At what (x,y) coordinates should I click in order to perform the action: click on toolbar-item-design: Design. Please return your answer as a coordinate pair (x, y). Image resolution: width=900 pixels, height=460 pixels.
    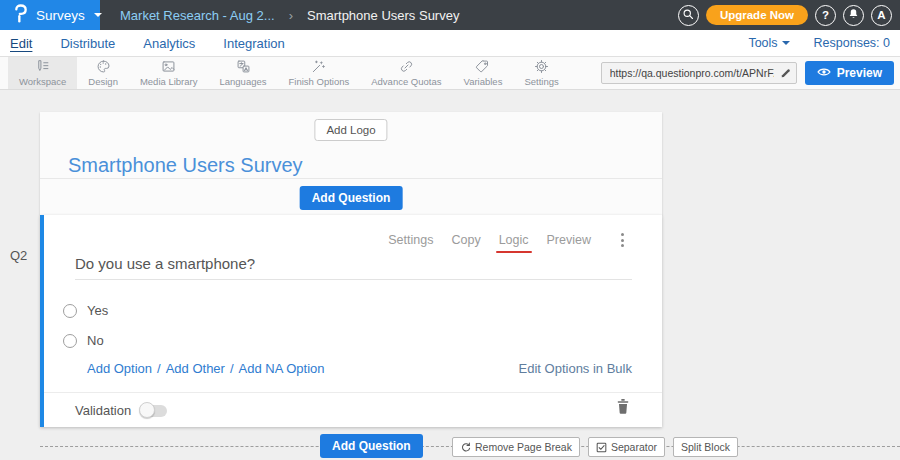
    Looking at the image, I should click on (103, 73).